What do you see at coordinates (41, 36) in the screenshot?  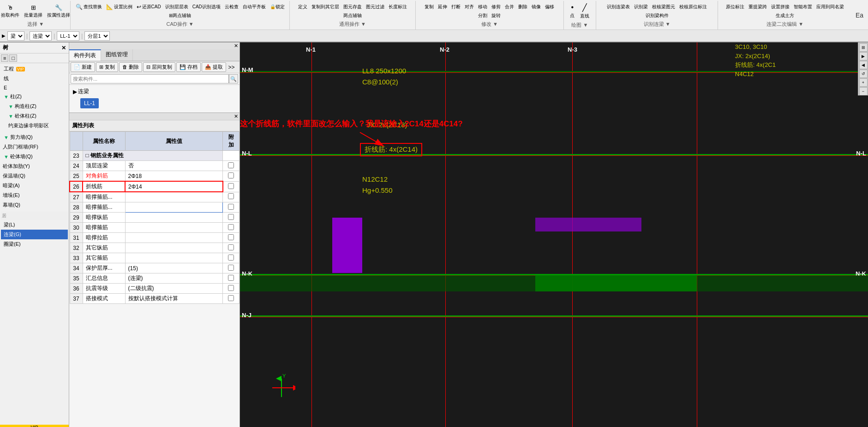 I see `beam-subtype-select: 连梁` at bounding box center [41, 36].